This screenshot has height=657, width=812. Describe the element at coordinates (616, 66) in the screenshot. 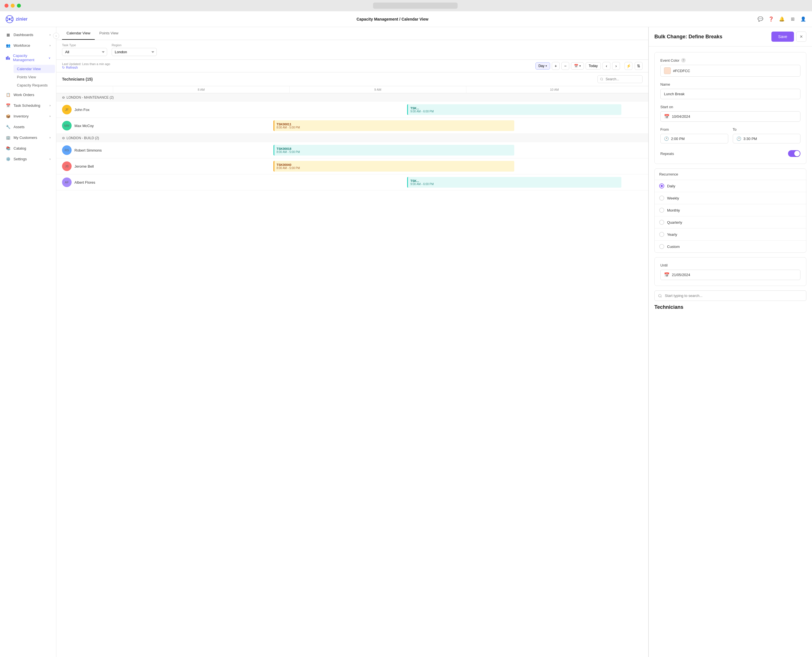

I see `next-button: ›` at that location.